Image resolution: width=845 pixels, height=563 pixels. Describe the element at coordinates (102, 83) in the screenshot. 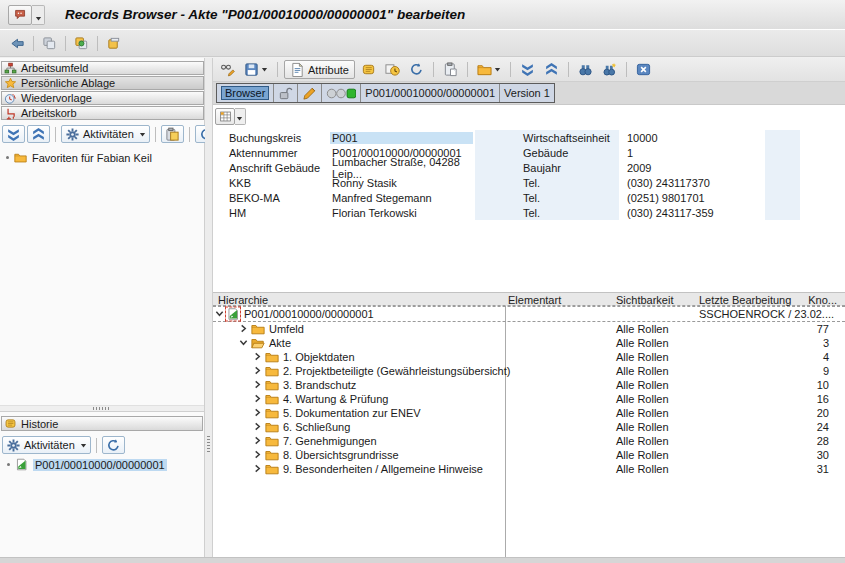

I see `sidebar-item-pers-nliche-ablage: Persönliche Ablage` at that location.